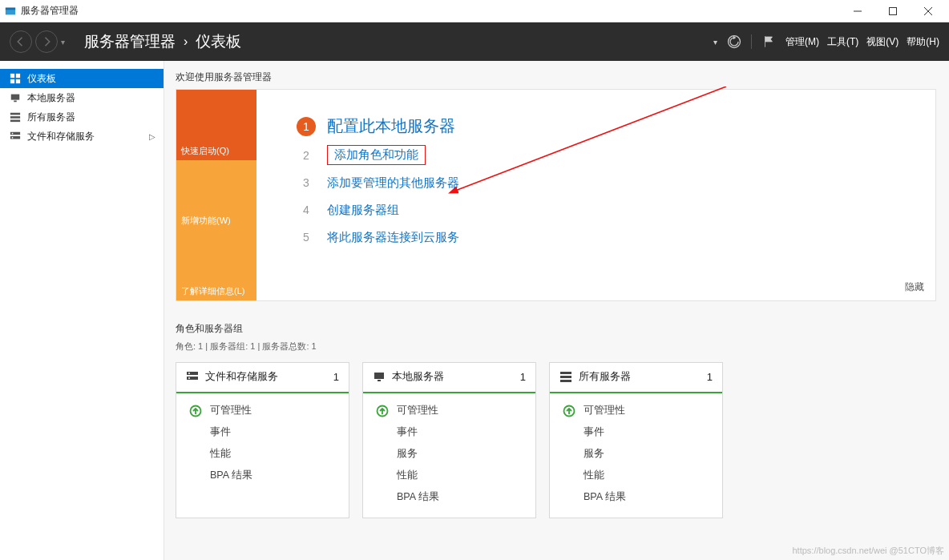 Image resolution: width=949 pixels, height=560 pixels. I want to click on all-servers-icon, so click(566, 377).